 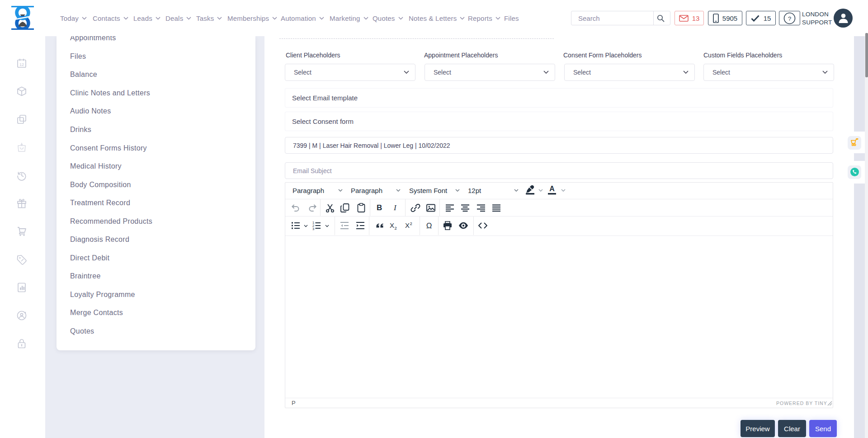 What do you see at coordinates (22, 65) in the screenshot?
I see `svg-text: 12` at bounding box center [22, 65].